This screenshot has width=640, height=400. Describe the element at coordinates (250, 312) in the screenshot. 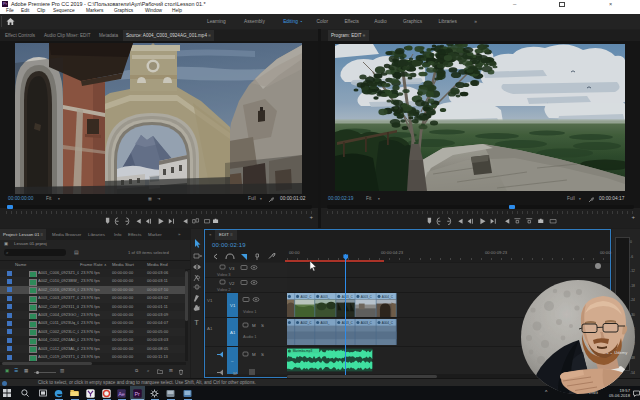

I see `svg-text: Video 1` at that location.